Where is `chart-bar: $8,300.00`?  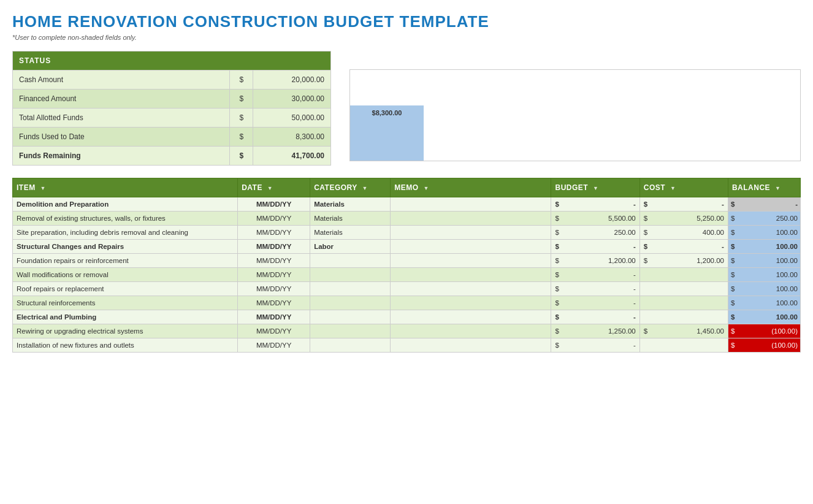 chart-bar: $8,300.00 is located at coordinates (387, 133).